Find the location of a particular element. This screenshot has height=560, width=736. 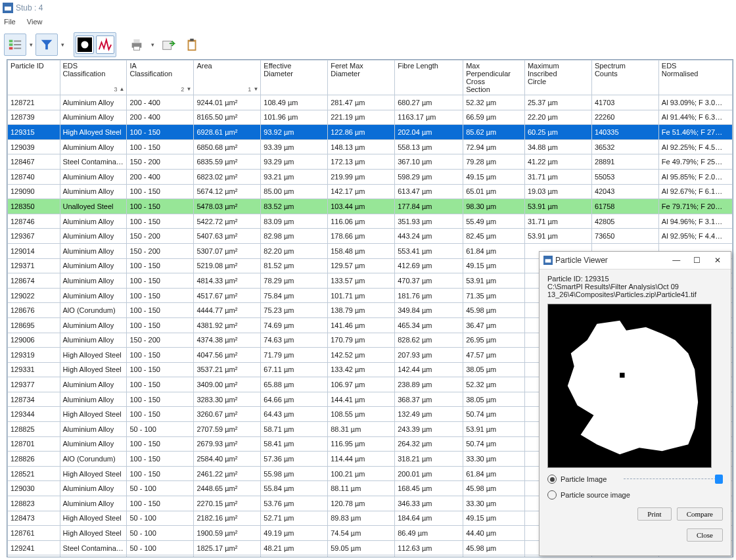

cell-fmd: 144.41 µm is located at coordinates (361, 400).